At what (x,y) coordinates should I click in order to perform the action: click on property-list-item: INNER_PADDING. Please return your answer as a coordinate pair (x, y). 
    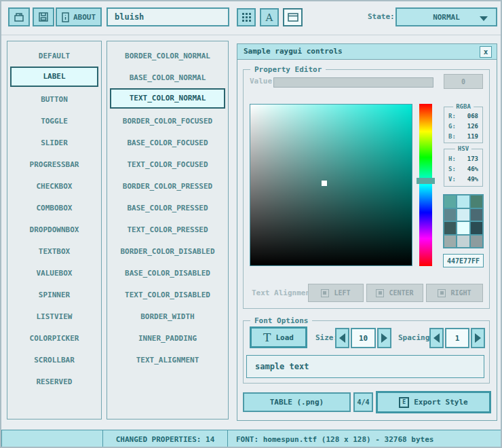
    Looking at the image, I should click on (168, 337).